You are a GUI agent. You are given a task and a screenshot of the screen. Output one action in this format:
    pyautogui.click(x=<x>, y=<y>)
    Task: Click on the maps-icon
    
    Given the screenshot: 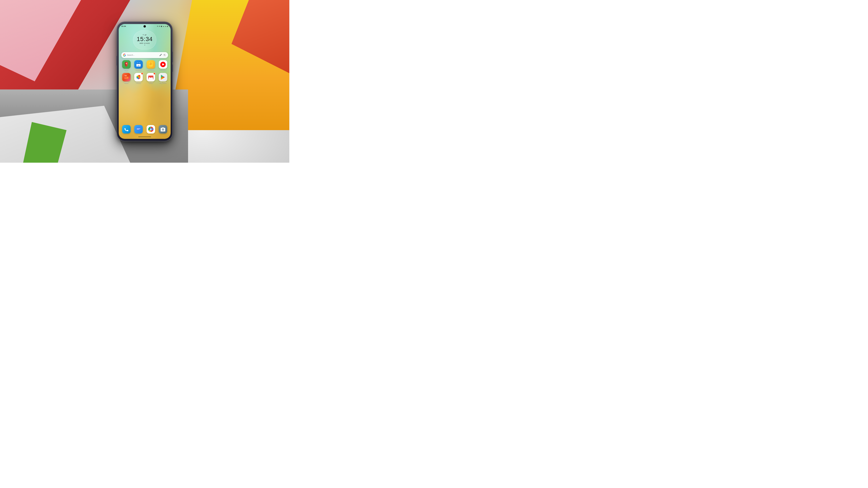 What is the action you would take?
    pyautogui.click(x=126, y=65)
    